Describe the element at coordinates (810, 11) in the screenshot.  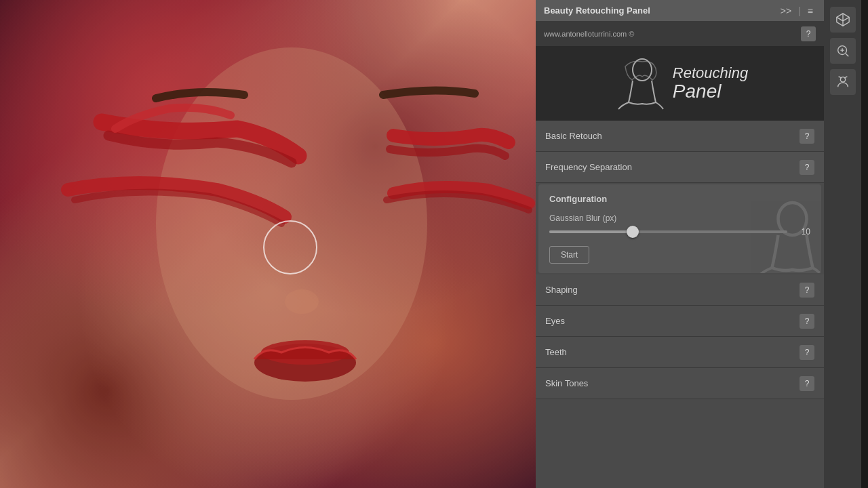
I see `menu-button: ≡` at that location.